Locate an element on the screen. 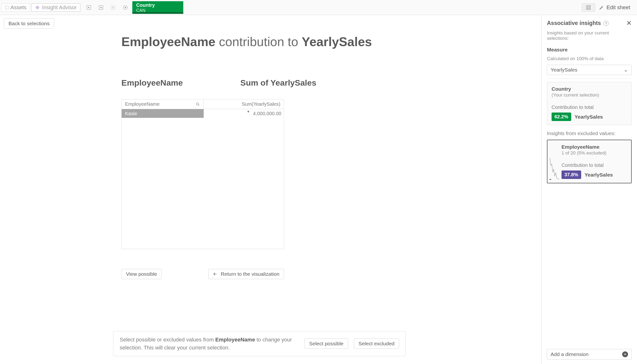  view-possible-label: View possible is located at coordinates (142, 274).